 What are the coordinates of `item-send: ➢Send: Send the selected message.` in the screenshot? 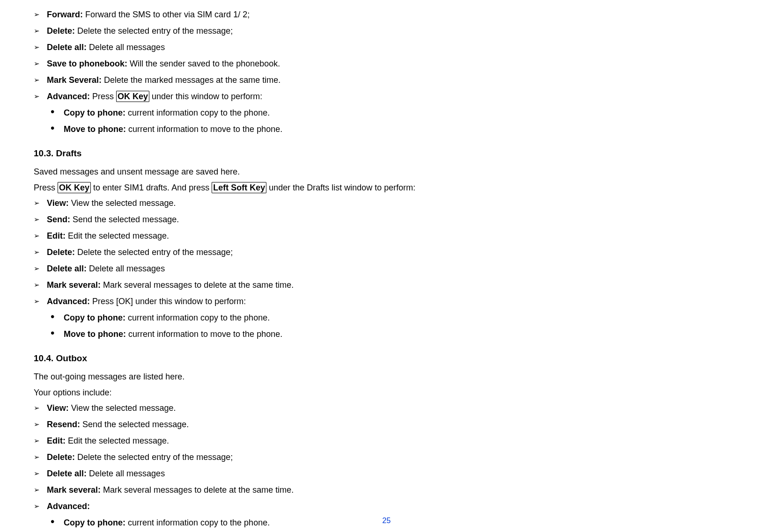 It's located at (387, 219).